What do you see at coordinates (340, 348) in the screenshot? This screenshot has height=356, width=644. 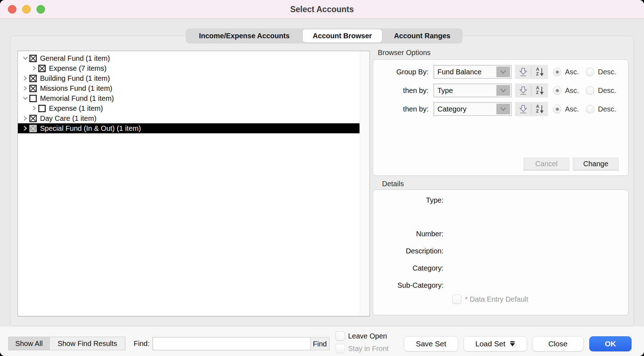 I see `stay-in-front-checkbox` at bounding box center [340, 348].